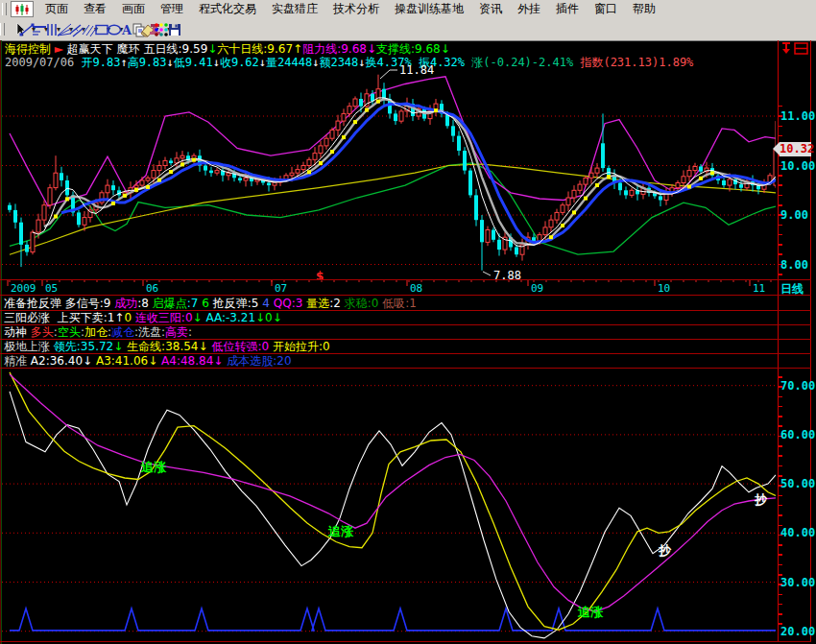 This screenshot has width=816, height=644. I want to click on toolbar: ▾▾▾▾▾▾▾▾A▾▾▾, so click(408, 30).